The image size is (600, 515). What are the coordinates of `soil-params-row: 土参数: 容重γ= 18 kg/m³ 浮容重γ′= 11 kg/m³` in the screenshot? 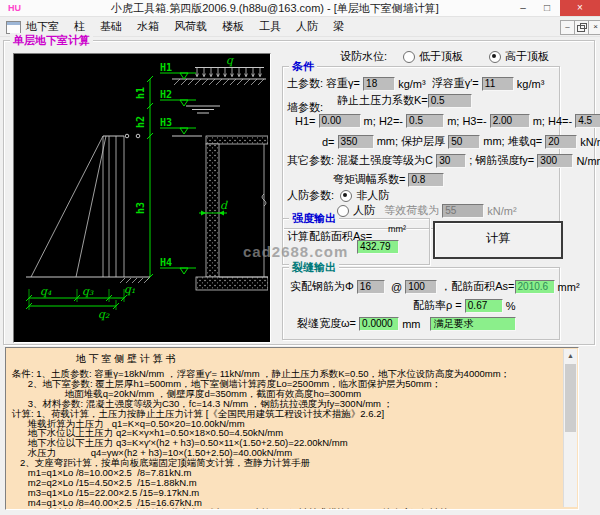 It's located at (416, 84).